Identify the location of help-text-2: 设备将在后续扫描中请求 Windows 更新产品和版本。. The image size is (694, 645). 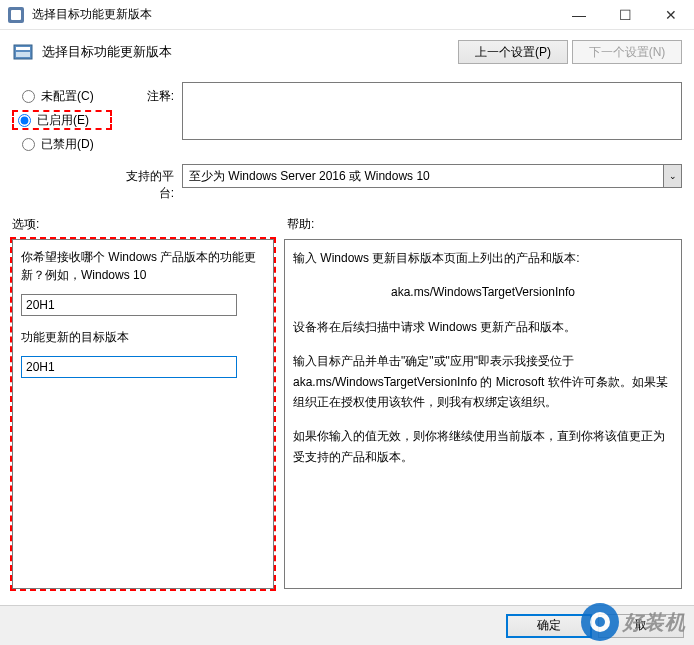
(483, 327).